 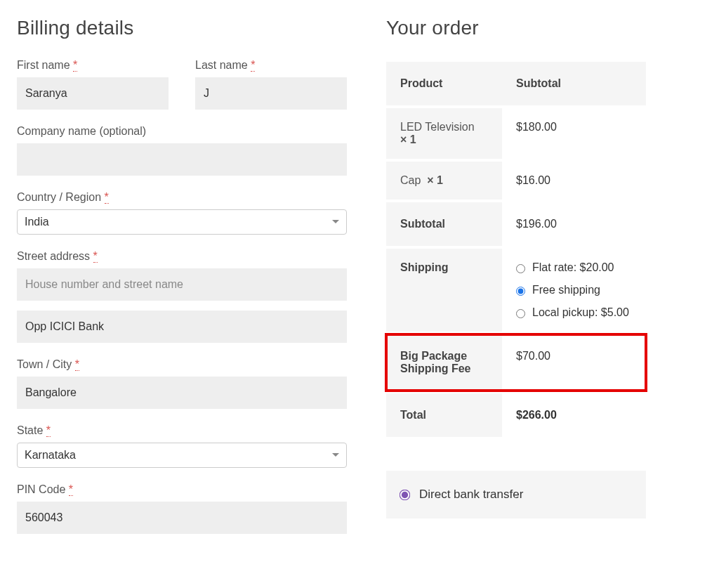 I want to click on street2-field-wrap, so click(x=182, y=327).